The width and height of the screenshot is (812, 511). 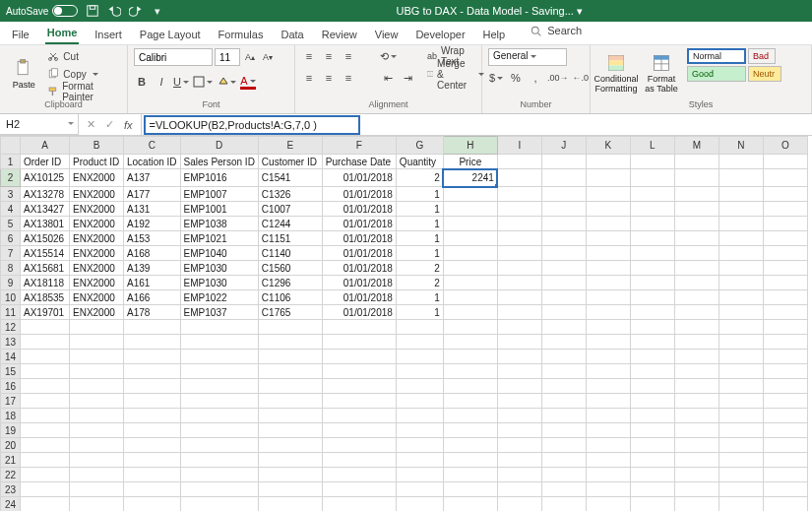 I want to click on cell-G8: 2, so click(x=419, y=268).